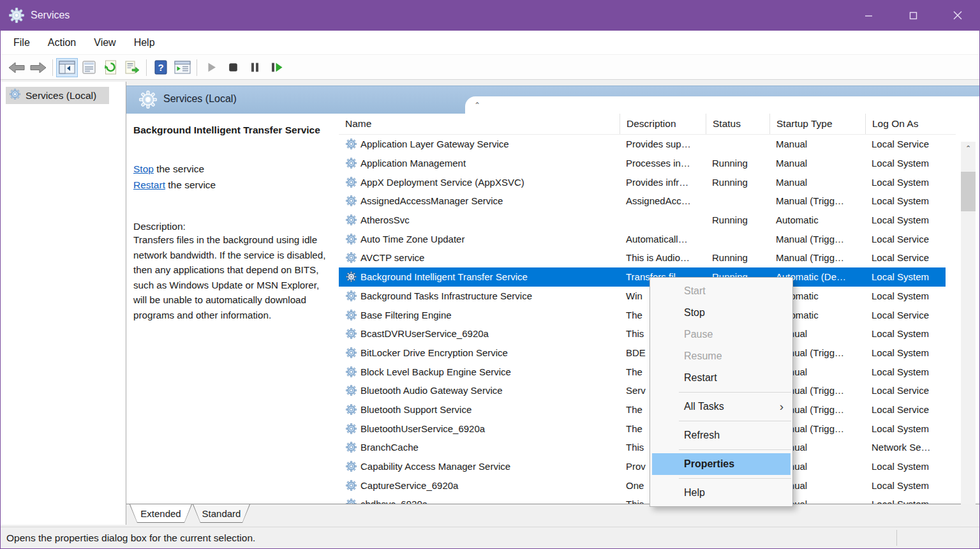 Image resolution: width=980 pixels, height=549 pixels. I want to click on service-row: CaptureService_6920aOneManualLocal Syste…, so click(642, 485).